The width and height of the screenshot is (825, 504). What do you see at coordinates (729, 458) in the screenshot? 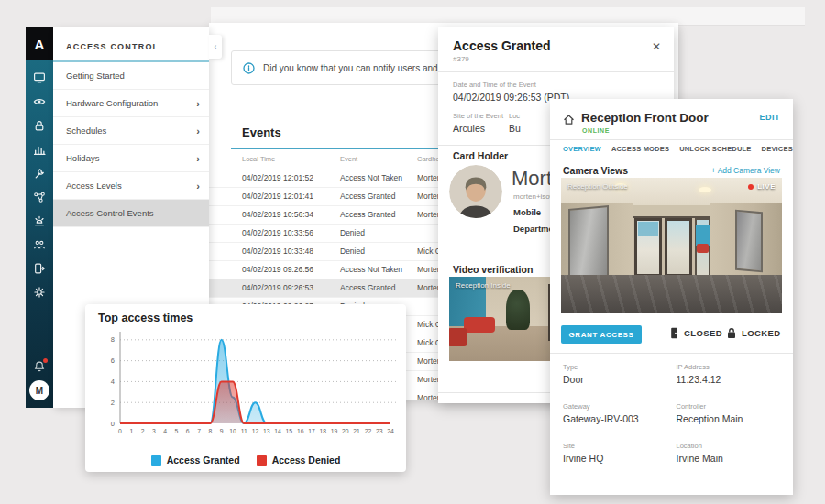
I see `detail-value: Irvine Main` at bounding box center [729, 458].